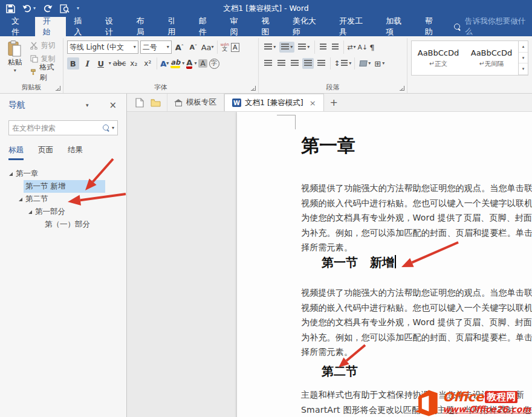 This screenshot has width=532, height=417. Describe the element at coordinates (112, 105) in the screenshot. I see `navigation-close-button: ×` at that location.